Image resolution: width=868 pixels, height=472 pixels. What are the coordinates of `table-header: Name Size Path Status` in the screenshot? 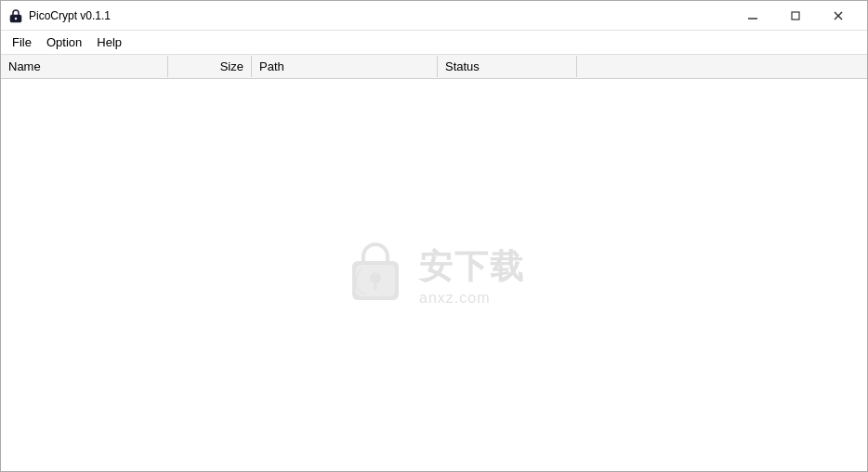 It's located at (434, 67).